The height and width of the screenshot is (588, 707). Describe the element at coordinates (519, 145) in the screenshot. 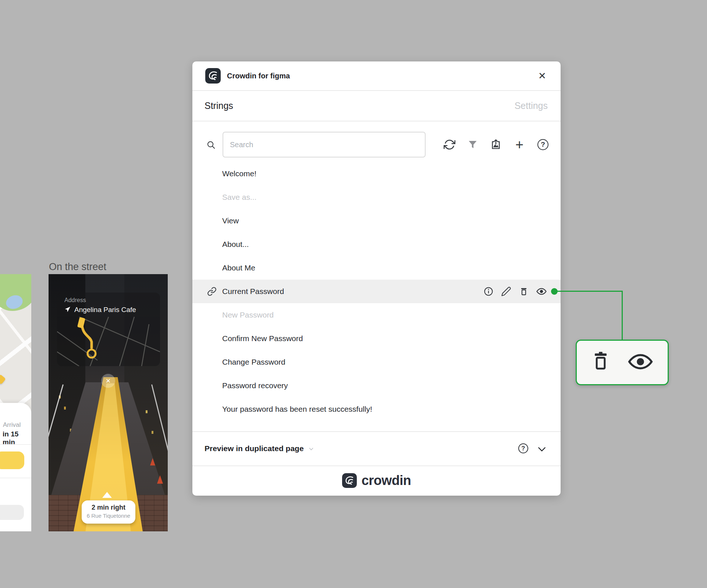

I see `add-string-icon: +` at that location.